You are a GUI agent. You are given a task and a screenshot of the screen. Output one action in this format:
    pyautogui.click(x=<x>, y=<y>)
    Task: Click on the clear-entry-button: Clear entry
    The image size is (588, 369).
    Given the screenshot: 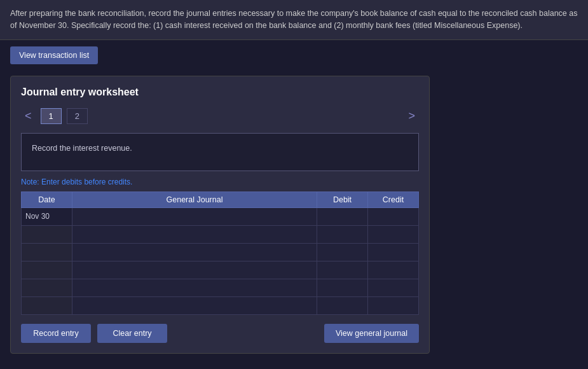 What is the action you would take?
    pyautogui.click(x=132, y=333)
    